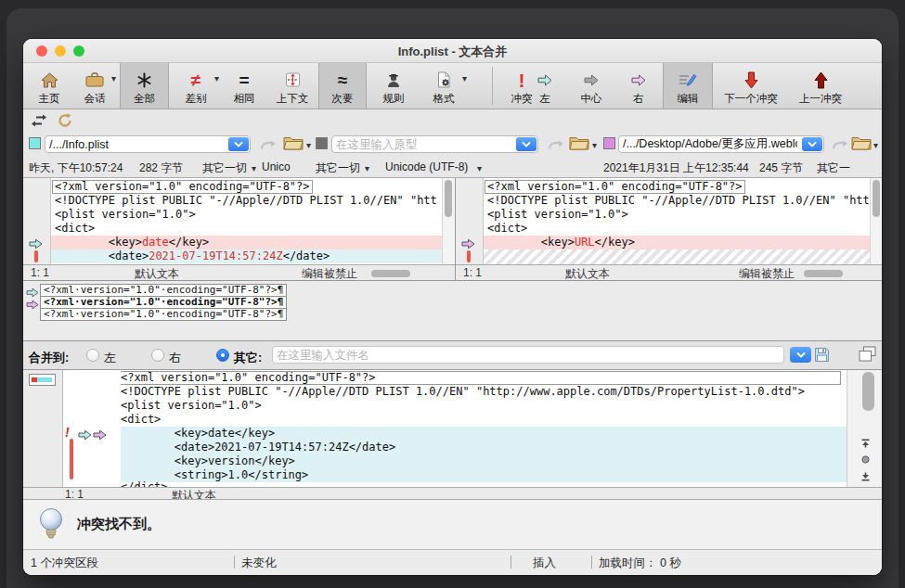 The height and width of the screenshot is (588, 905). What do you see at coordinates (834, 169) in the screenshot?
I see `right-filter-menu: 其它一` at bounding box center [834, 169].